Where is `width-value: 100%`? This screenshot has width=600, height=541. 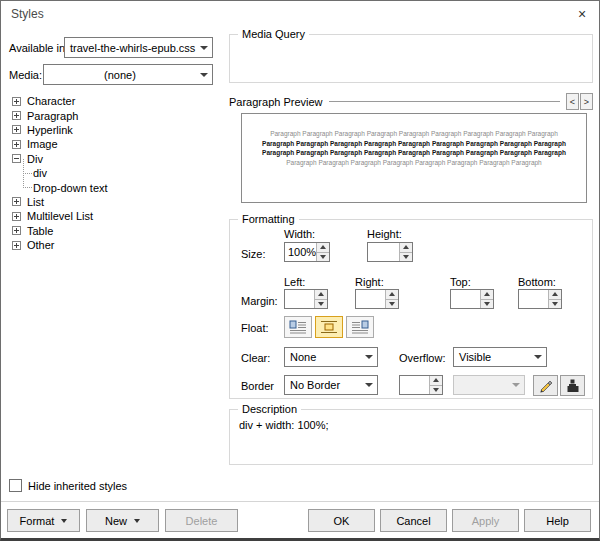 width-value: 100% is located at coordinates (300, 252).